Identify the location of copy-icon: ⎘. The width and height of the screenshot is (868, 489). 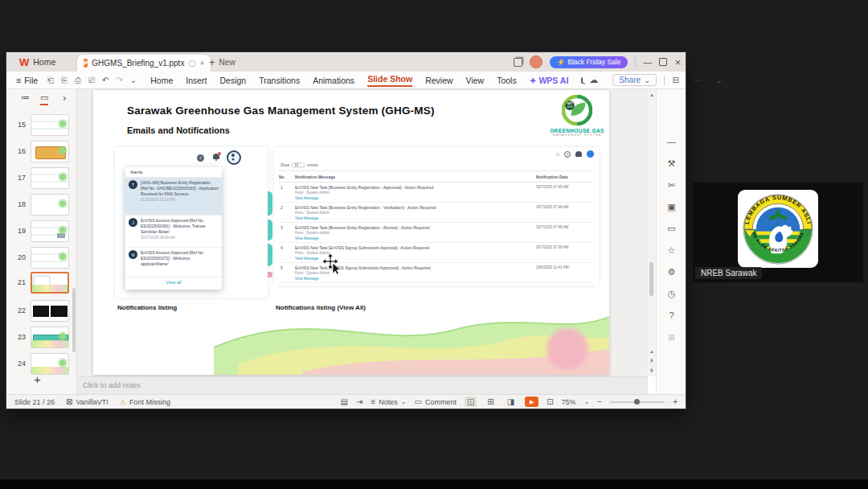
(64, 80).